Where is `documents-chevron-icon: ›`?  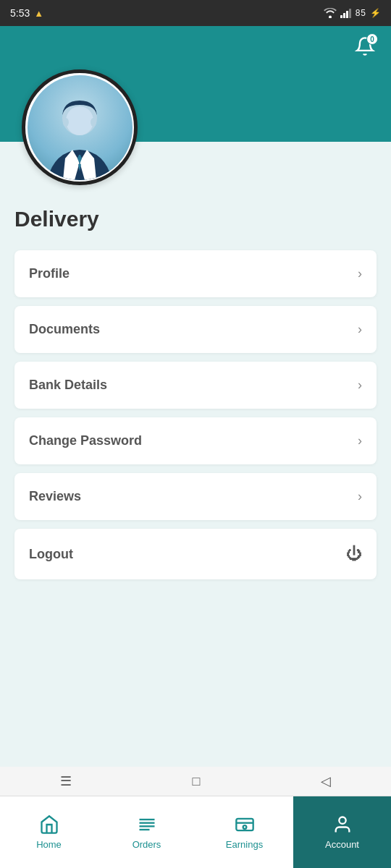
documents-chevron-icon: › is located at coordinates (360, 330).